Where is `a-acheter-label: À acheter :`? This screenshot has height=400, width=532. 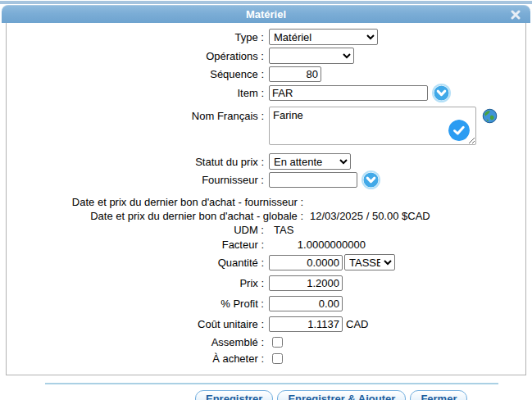
a-acheter-label: À acheter : is located at coordinates (135, 359).